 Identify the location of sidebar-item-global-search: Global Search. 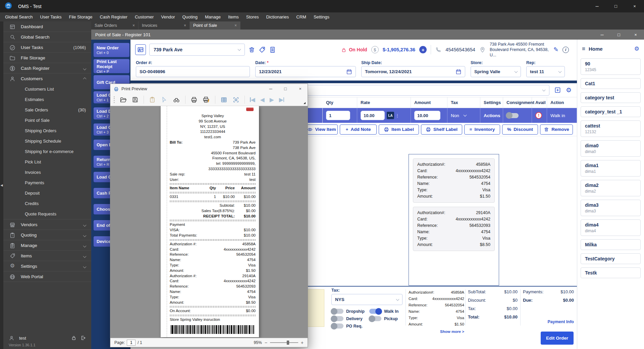
(47, 37).